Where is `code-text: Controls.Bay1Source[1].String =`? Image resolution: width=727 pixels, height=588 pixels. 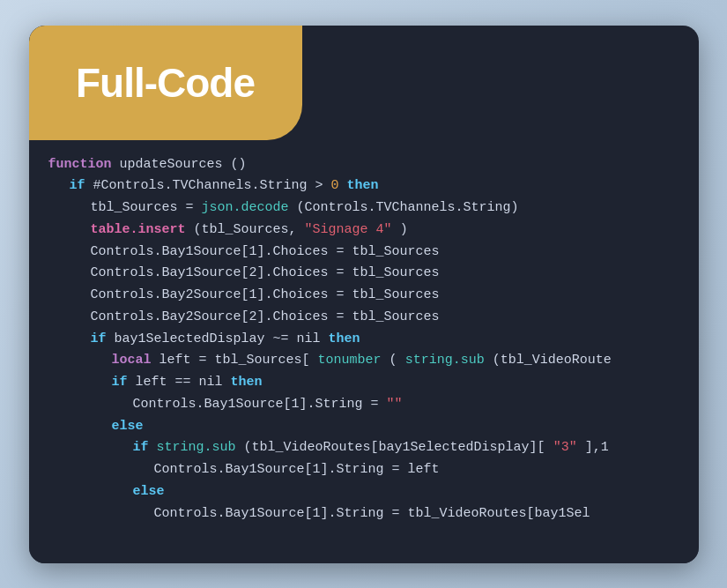 code-text: Controls.Bay1Source[1].String = is located at coordinates (260, 404).